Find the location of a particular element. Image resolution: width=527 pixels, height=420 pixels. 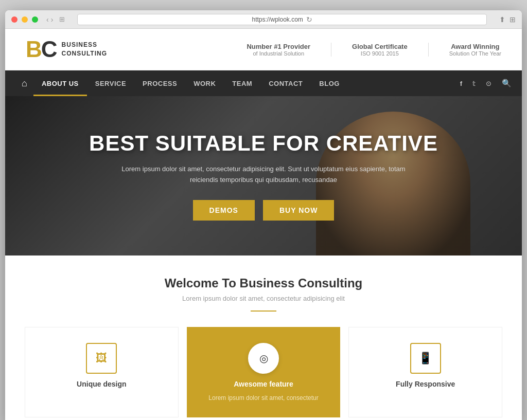

header-stats: Number #1 Provider of Industrial Solutio… is located at coordinates (374, 49).